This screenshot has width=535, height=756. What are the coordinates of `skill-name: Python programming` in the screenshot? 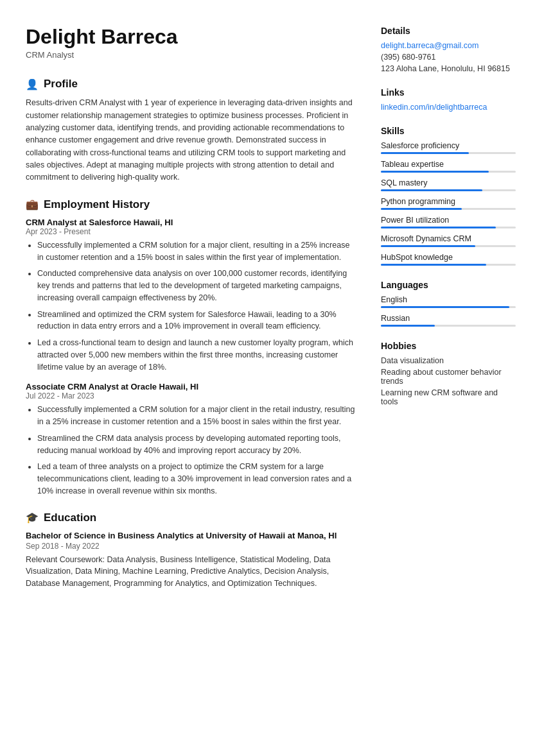 It's located at (448, 202).